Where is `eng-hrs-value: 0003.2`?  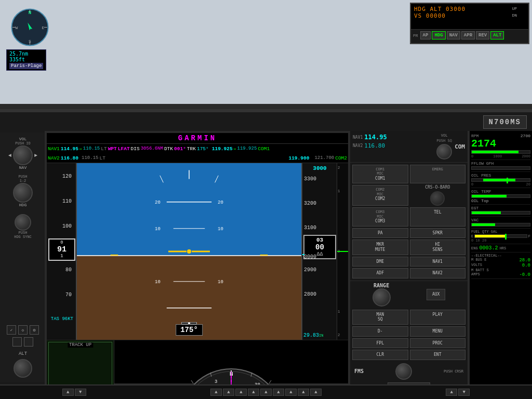 eng-hrs-value: 0003.2 is located at coordinates (489, 248).